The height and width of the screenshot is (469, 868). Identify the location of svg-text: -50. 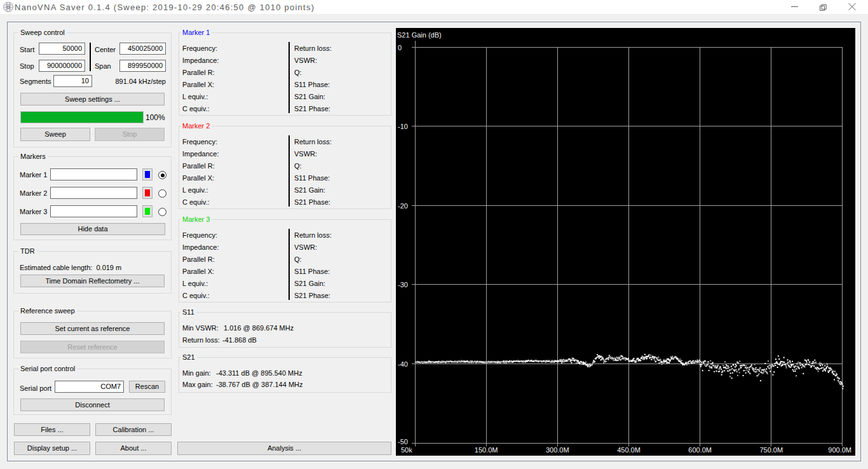
(403, 442).